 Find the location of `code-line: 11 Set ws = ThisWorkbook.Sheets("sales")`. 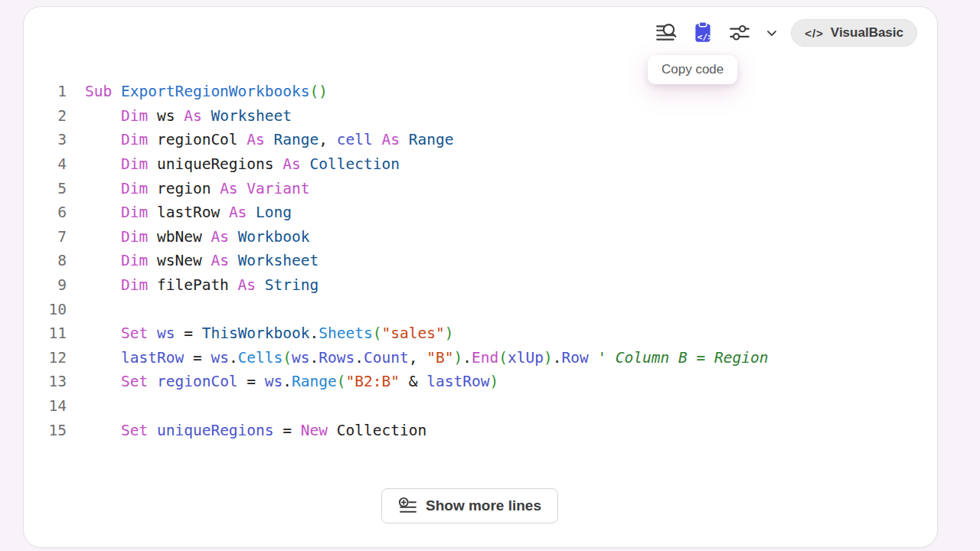

code-line: 11 Set ws = ThisWorkbook.Sheets("sales") is located at coordinates (481, 334).